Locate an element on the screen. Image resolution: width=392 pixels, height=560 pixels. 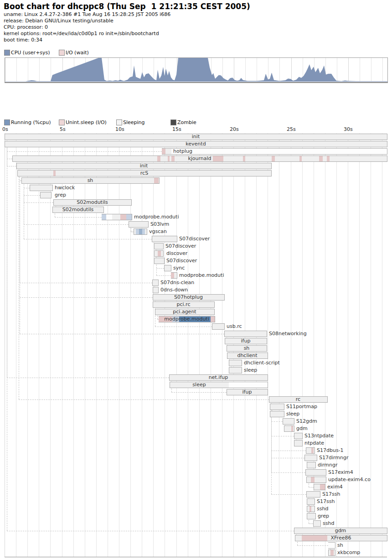
process-label: usb.rc is located at coordinates (234, 327).